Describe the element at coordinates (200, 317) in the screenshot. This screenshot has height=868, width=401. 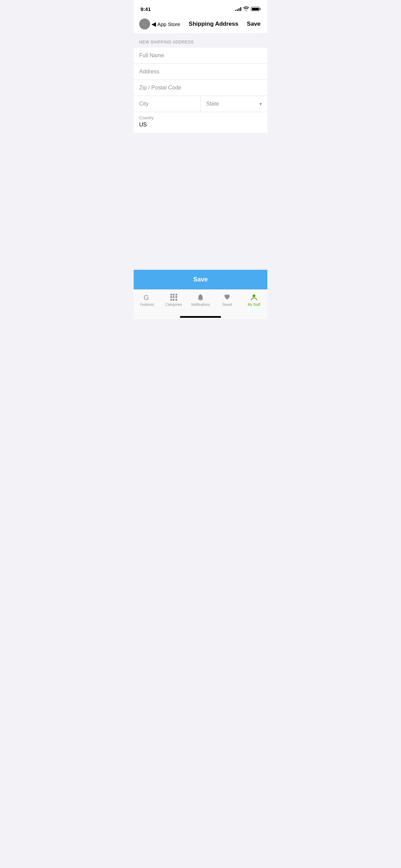
I see `home-bar` at that location.